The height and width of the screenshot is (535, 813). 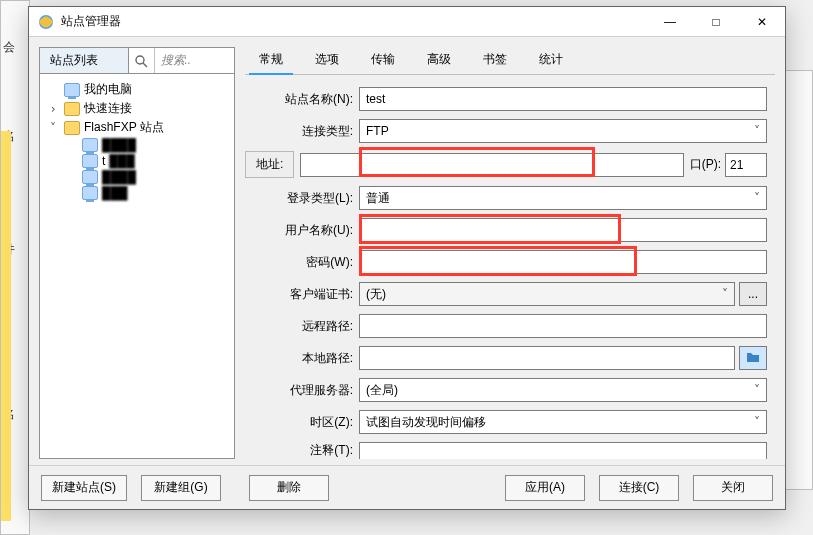 What do you see at coordinates (72, 90) in the screenshot?
I see `computer-icon` at bounding box center [72, 90].